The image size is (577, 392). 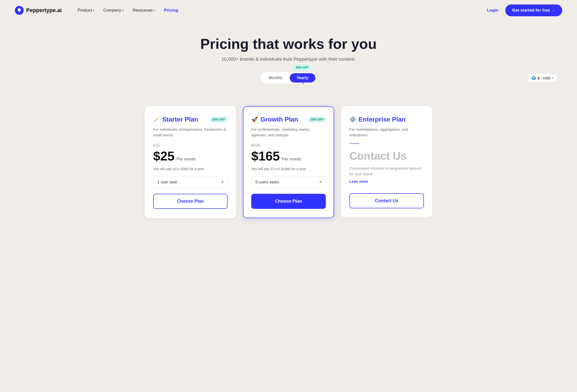 I want to click on nav-pricing: Pricing, so click(x=171, y=10).